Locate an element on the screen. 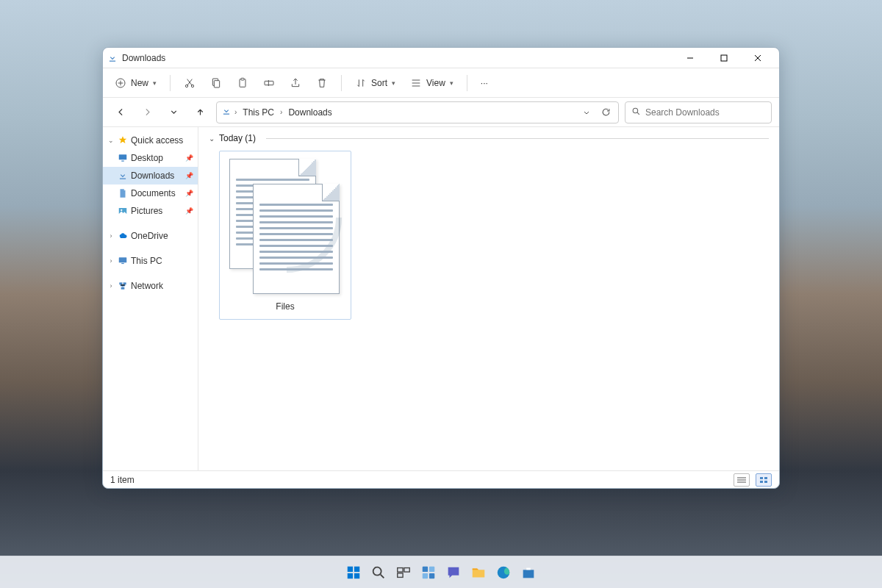  sidebar-downloads: Downloads 📌 is located at coordinates (150, 176).